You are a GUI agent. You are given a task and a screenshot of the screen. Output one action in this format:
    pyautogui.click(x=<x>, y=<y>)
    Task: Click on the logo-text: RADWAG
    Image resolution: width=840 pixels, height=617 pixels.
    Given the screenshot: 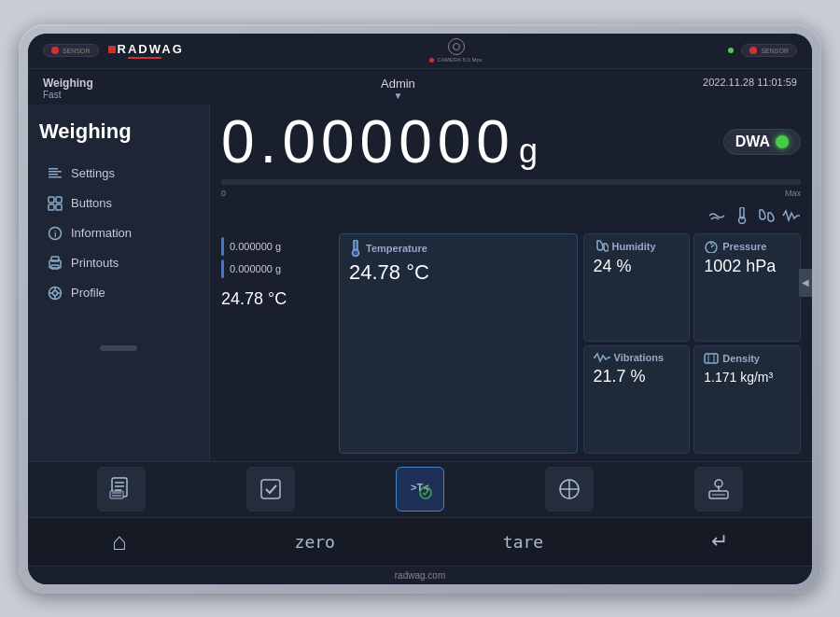 What is the action you would take?
    pyautogui.click(x=151, y=49)
    